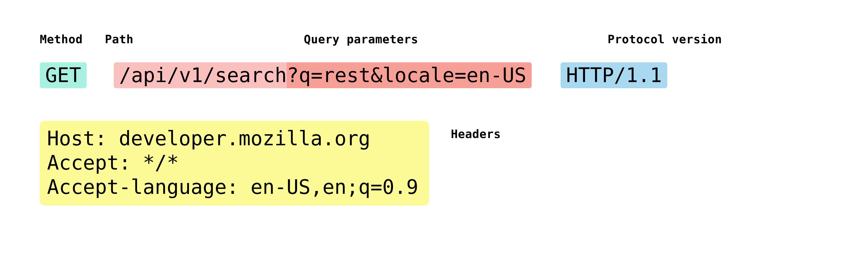 Image resolution: width=868 pixels, height=271 pixels. What do you see at coordinates (204, 39) in the screenshot?
I see `label-path: Path` at bounding box center [204, 39].